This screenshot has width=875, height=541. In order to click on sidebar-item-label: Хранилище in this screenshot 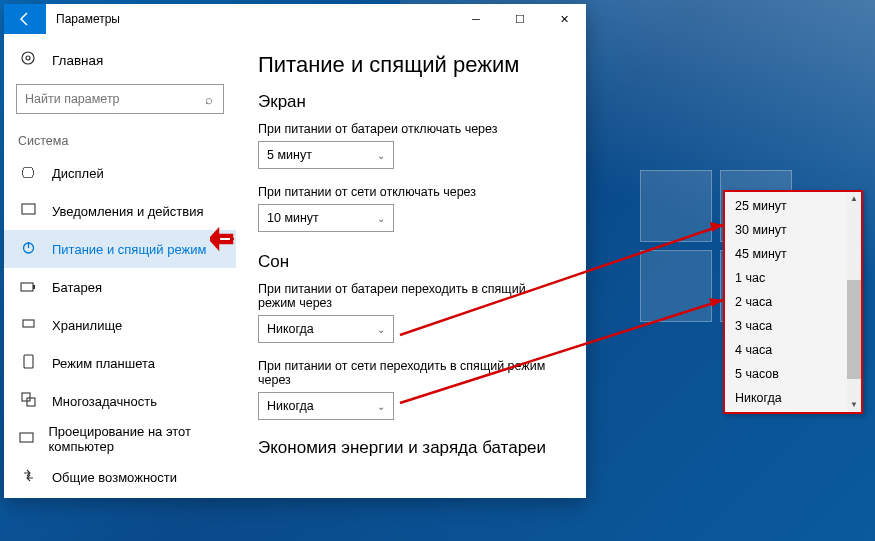, I will do `click(87, 326)`.